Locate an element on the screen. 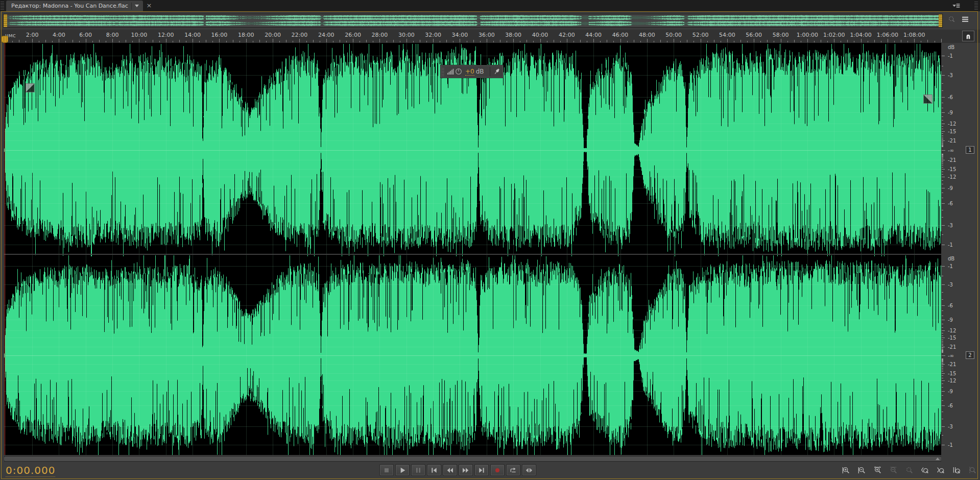  zoom-selection-in-button is located at coordinates (925, 470).